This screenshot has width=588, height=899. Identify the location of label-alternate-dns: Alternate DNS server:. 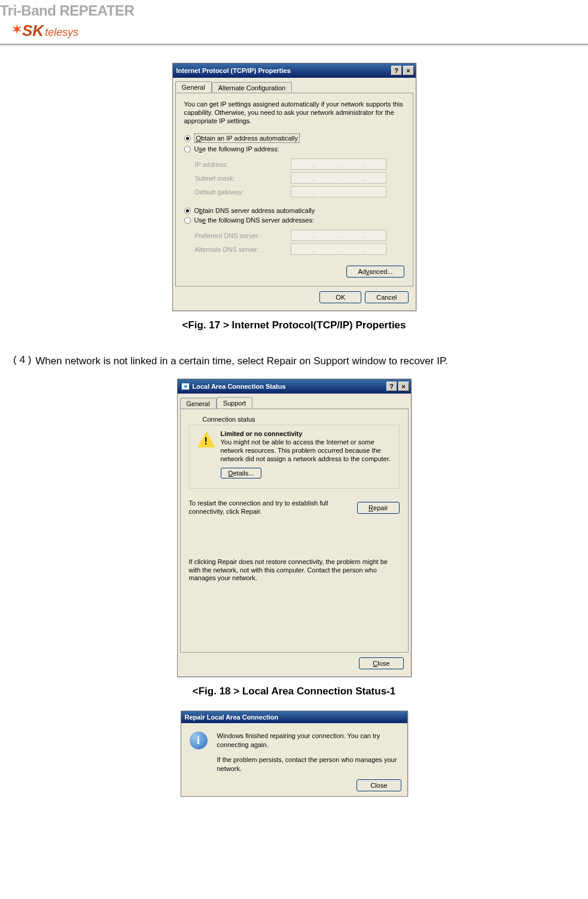
(243, 249).